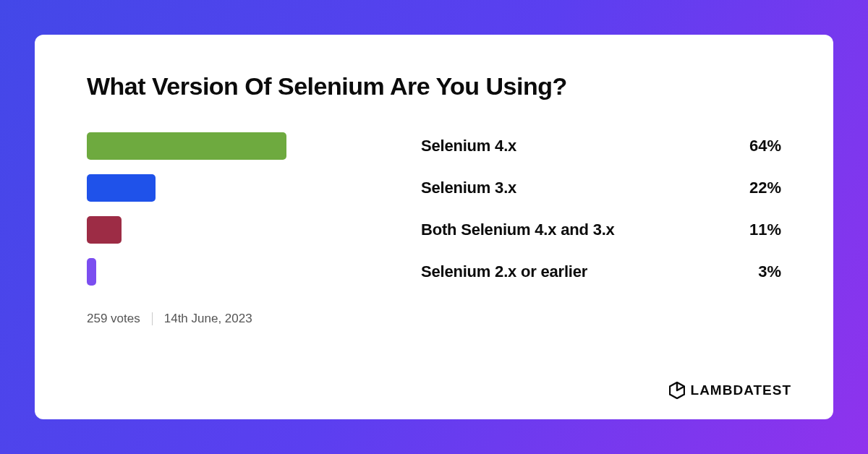 This screenshot has width=868, height=454. I want to click on bar-value: 11%, so click(752, 230).